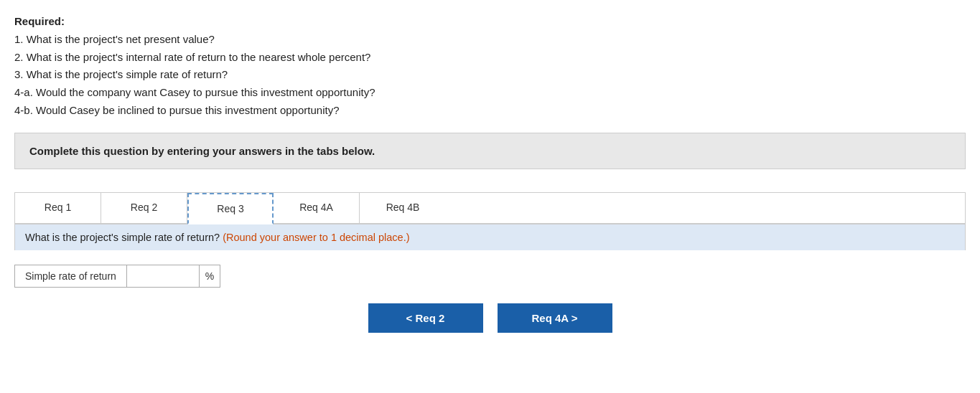 The height and width of the screenshot is (393, 980). Describe the element at coordinates (490, 40) in the screenshot. I see `req-item-1: 1. What is the project's net present val…` at that location.